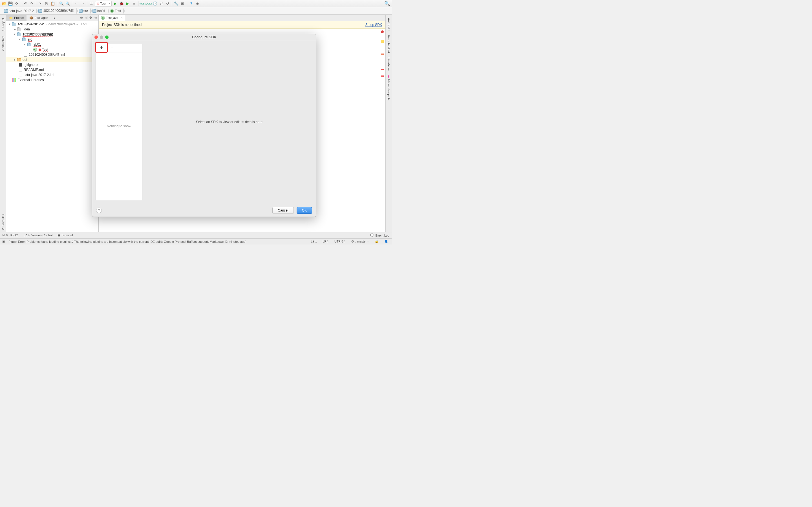 The width and height of the screenshot is (812, 507). Describe the element at coordinates (3, 24) in the screenshot. I see `project-tool-tab: 1: Project` at that location.